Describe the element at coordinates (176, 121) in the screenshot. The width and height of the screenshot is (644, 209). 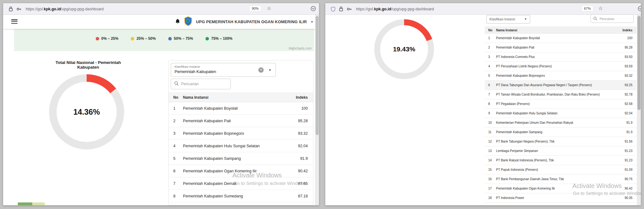
I see `row-no: 2` at that location.